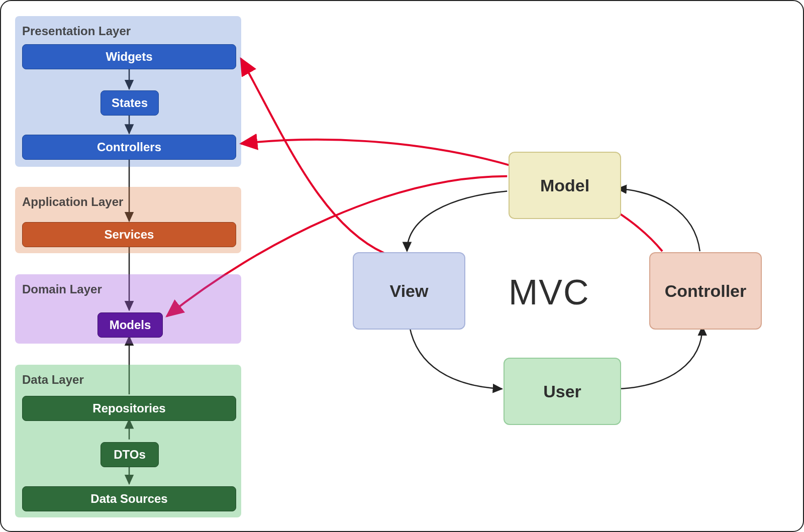 This screenshot has width=804, height=532. Describe the element at coordinates (129, 408) in the screenshot. I see `repositories-box: Repositories` at that location.